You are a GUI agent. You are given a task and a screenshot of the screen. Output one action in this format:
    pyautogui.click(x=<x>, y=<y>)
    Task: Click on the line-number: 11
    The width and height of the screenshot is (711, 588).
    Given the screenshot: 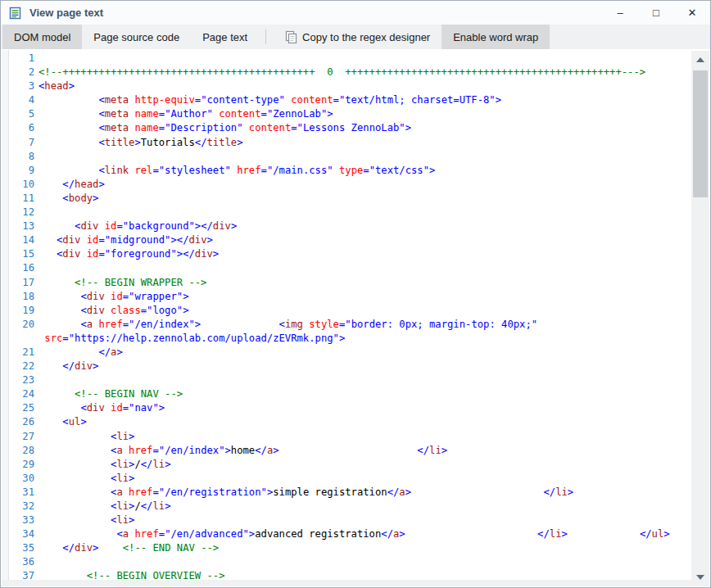 What is the action you would take?
    pyautogui.click(x=23, y=198)
    